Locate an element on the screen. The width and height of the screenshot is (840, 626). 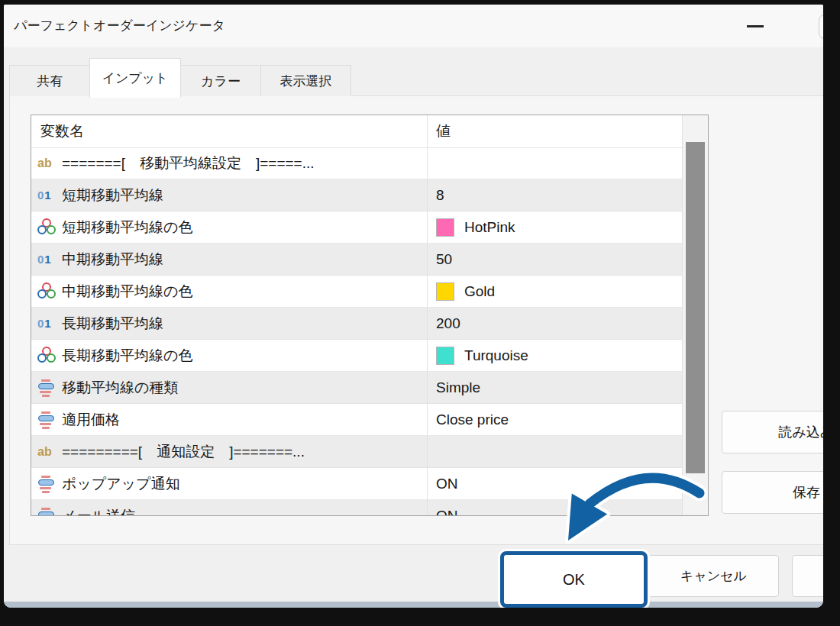
param-name: =========[ 通知設定 ]=======... is located at coordinates (241, 452).